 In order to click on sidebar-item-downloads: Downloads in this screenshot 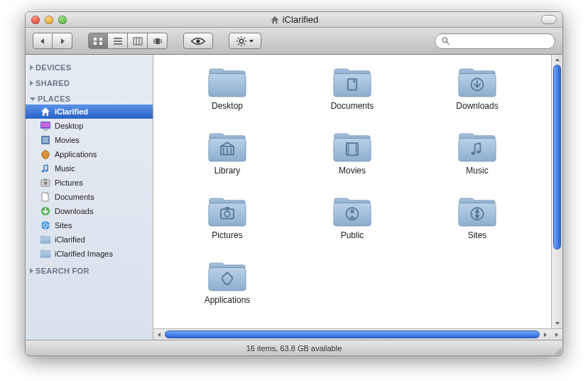, I will do `click(89, 211)`.